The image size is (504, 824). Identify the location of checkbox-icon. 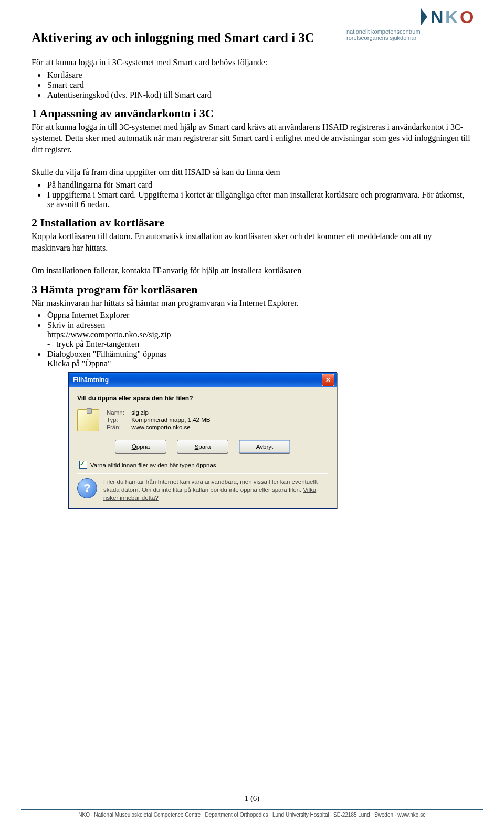
(83, 465).